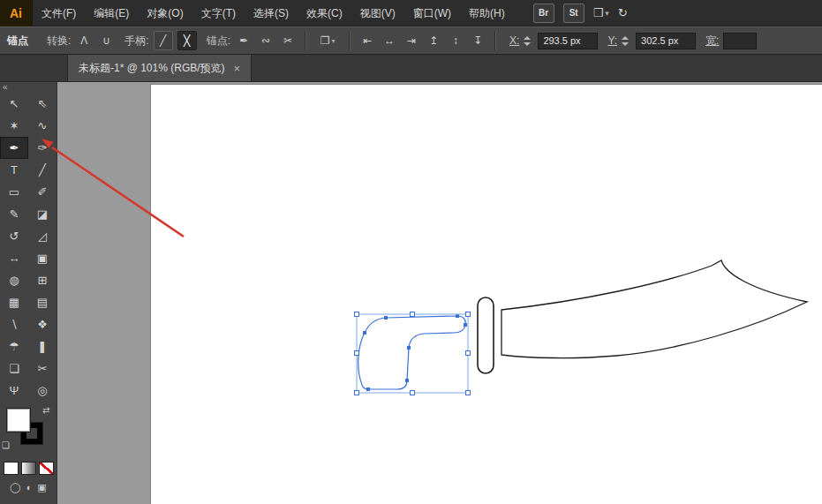 This screenshot has height=504, width=822. What do you see at coordinates (238, 69) in the screenshot?
I see `close-icon: ×` at bounding box center [238, 69].